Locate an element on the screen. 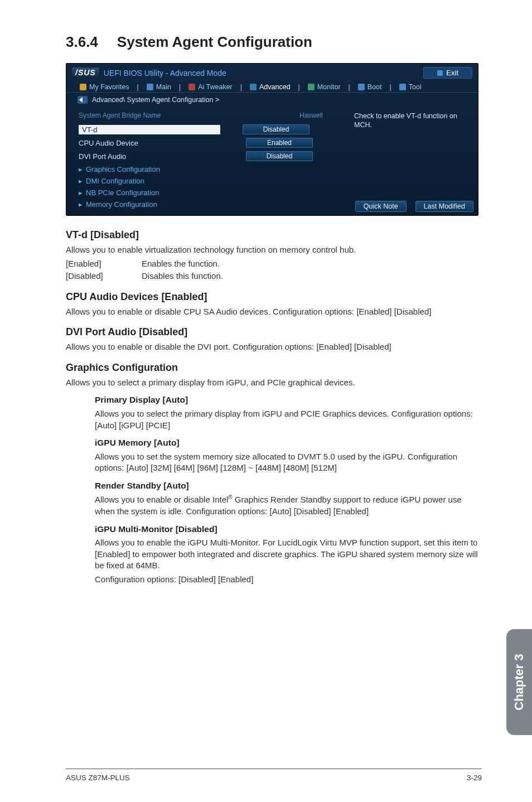  row-dvi-value: Disabled is located at coordinates (279, 156).